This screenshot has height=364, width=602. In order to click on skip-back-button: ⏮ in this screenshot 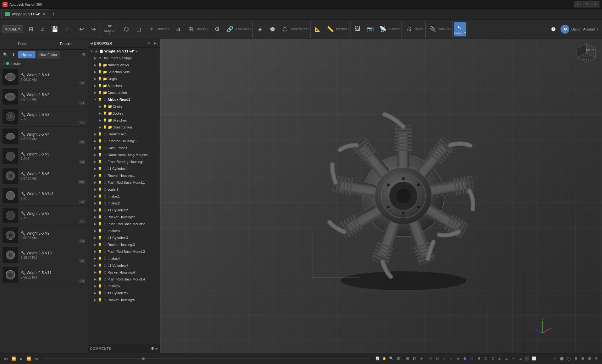, I will do `click(6, 359)`.